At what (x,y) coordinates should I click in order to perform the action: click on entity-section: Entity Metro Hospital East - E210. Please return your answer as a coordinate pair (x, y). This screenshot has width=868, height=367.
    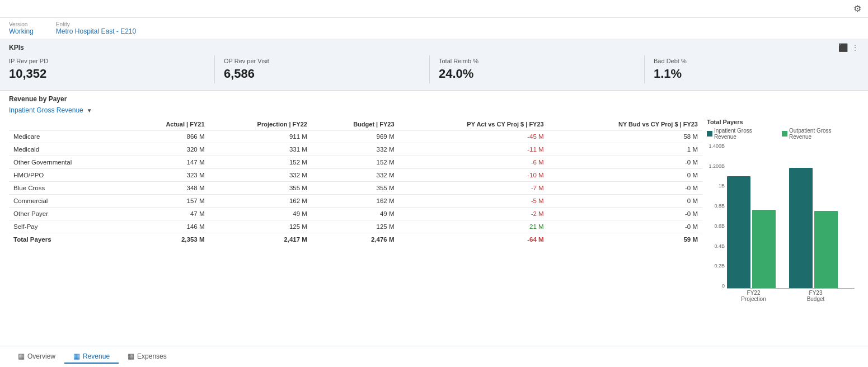
    Looking at the image, I should click on (96, 28).